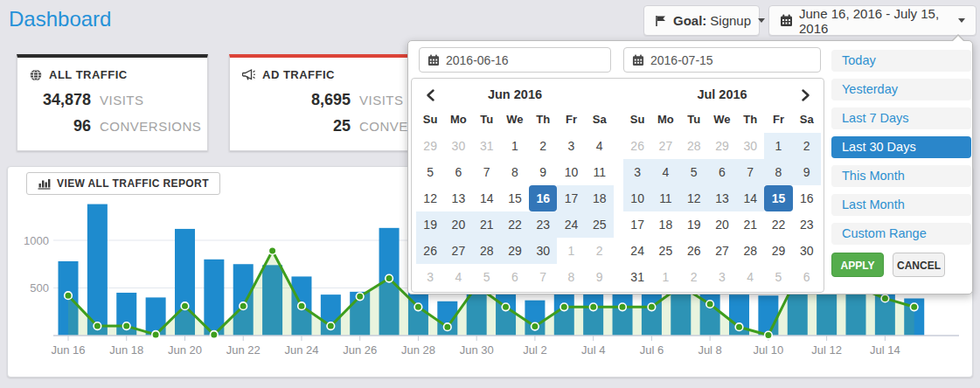 Image resolution: width=980 pixels, height=388 pixels. Describe the element at coordinates (807, 225) in the screenshot. I see `calendar-day: 23` at that location.